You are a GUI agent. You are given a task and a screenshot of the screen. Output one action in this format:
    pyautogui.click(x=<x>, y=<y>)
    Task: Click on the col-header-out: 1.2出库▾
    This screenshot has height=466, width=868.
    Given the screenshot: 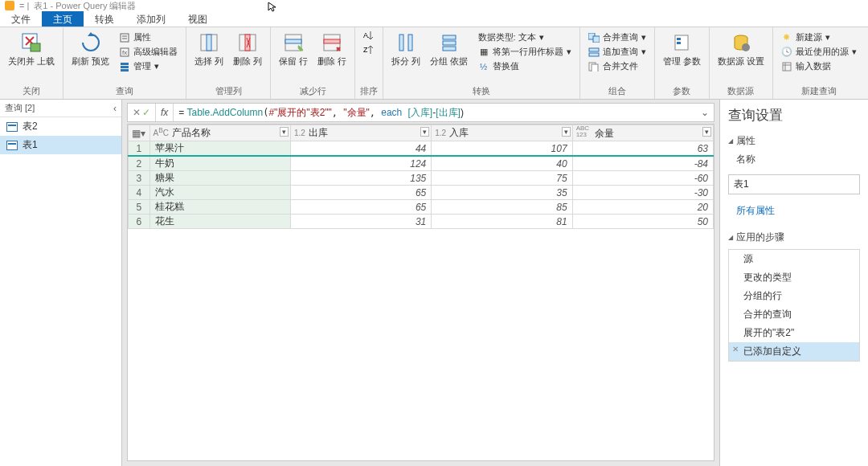 What is the action you would take?
    pyautogui.click(x=360, y=133)
    